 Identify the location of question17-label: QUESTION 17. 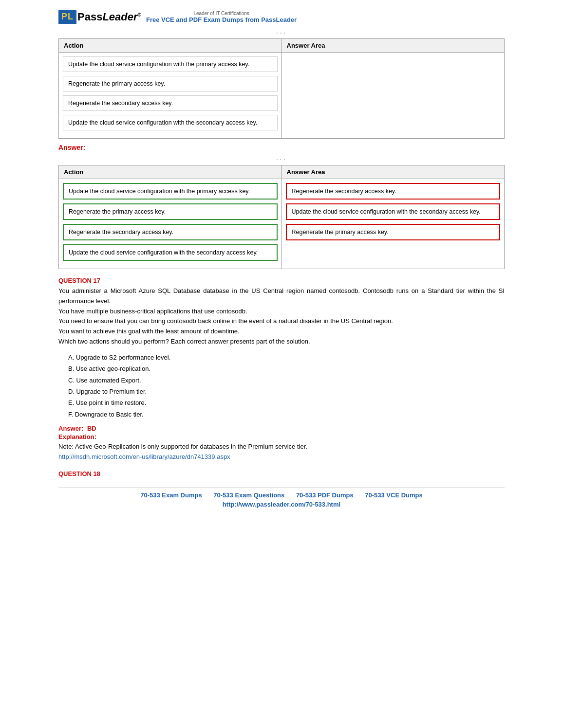
(282, 280).